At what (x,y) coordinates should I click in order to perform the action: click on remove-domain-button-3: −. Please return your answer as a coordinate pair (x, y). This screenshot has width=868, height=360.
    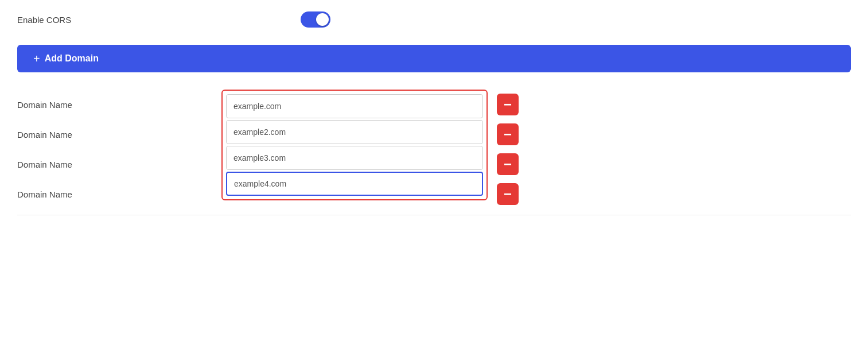
    Looking at the image, I should click on (508, 194).